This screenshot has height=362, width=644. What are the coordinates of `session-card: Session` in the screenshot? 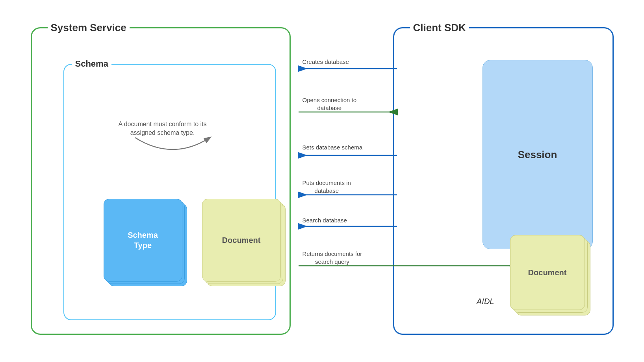 It's located at (538, 155).